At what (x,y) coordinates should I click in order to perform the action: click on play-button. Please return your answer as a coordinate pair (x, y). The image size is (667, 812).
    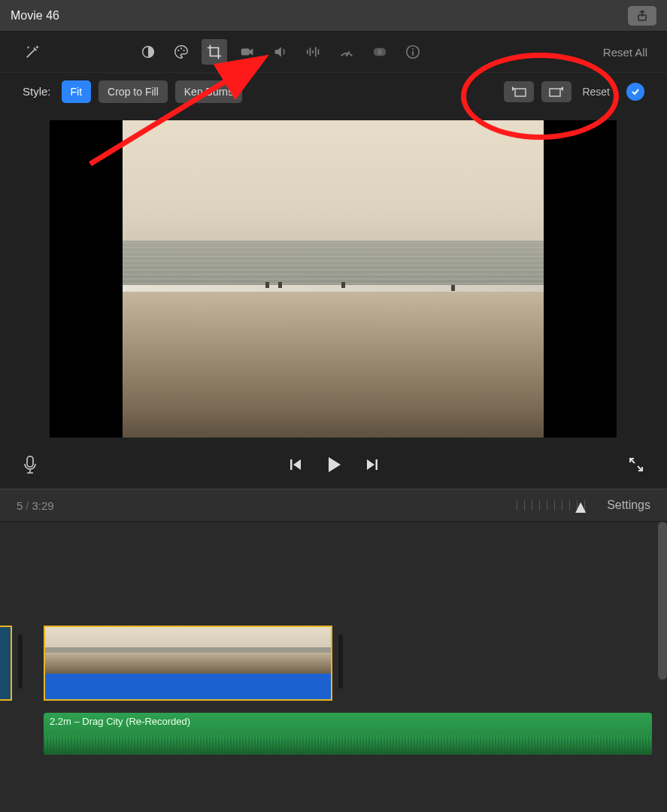
    Looking at the image, I should click on (334, 465).